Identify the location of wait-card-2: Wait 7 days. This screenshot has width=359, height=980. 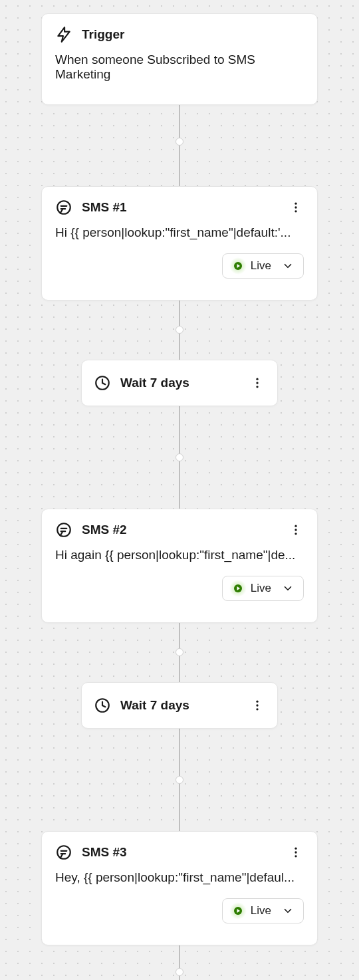
(180, 705).